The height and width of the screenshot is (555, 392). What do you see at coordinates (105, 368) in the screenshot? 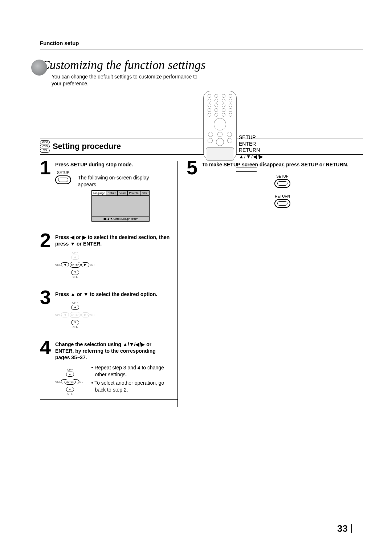
I see `step-4: 4 Change the selection using ▲/▼/◀/▶ or …` at bounding box center [105, 368].